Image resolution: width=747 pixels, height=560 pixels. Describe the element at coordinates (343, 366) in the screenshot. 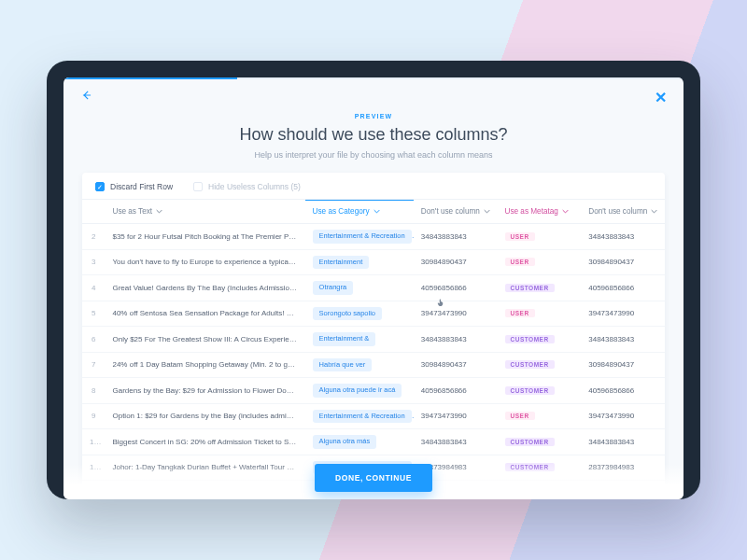

I see `category-pill: Habría que ver` at that location.